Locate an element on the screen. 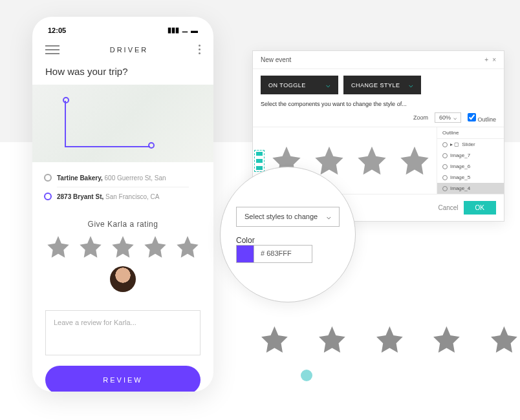 This screenshot has width=520, height=420. trip-question: How was your trip? is located at coordinates (123, 72).